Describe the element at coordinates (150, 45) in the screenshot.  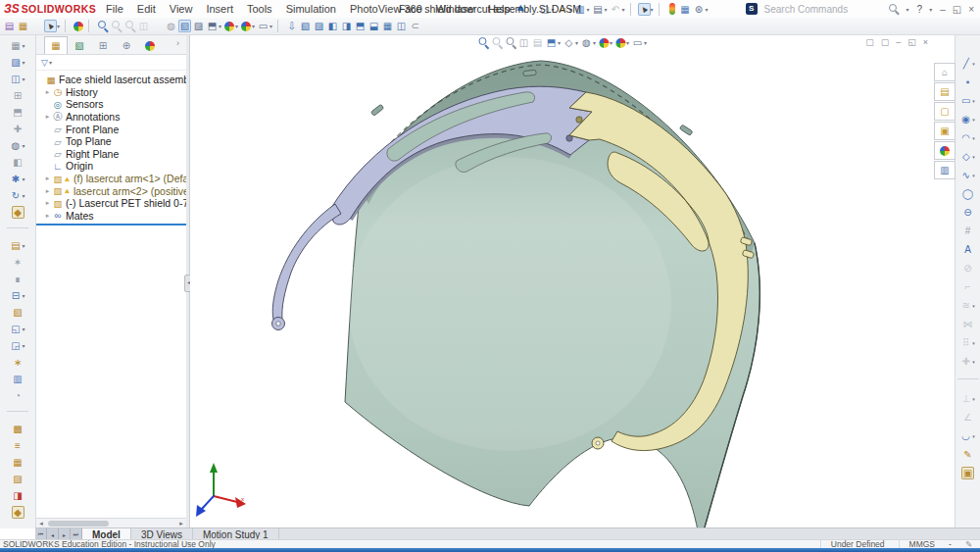
I see `displaymanager-tab` at that location.